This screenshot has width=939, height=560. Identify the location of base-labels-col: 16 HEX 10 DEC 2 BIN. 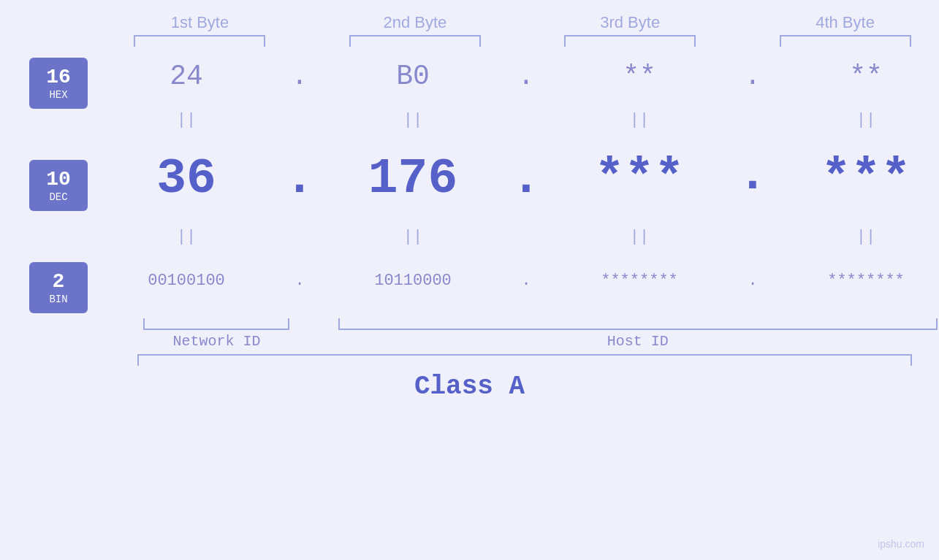
(58, 182).